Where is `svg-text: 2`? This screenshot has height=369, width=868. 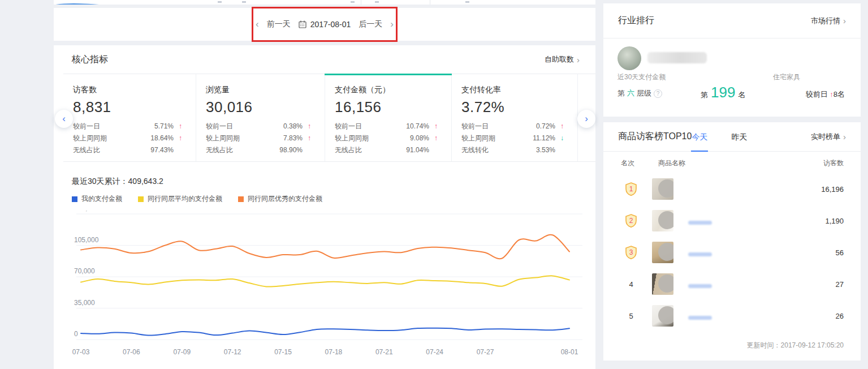
svg-text: 2 is located at coordinates (631, 221).